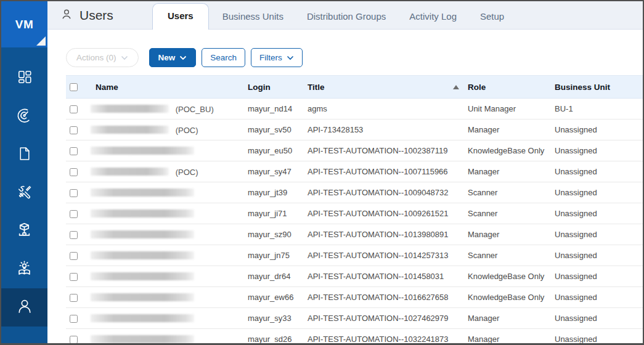 The width and height of the screenshot is (644, 345). Describe the element at coordinates (169, 130) in the screenshot. I see `name-cell: (POC)` at that location.